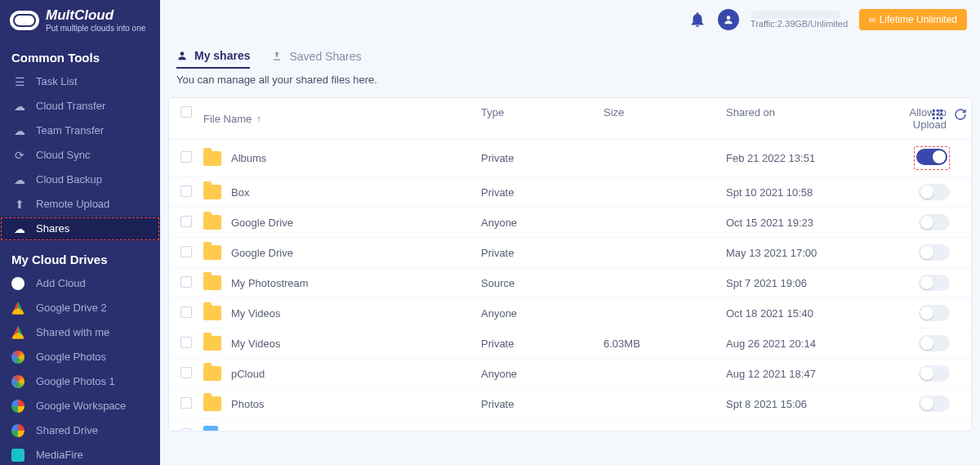  I want to click on col-header-name: File Name↑, so click(342, 118).